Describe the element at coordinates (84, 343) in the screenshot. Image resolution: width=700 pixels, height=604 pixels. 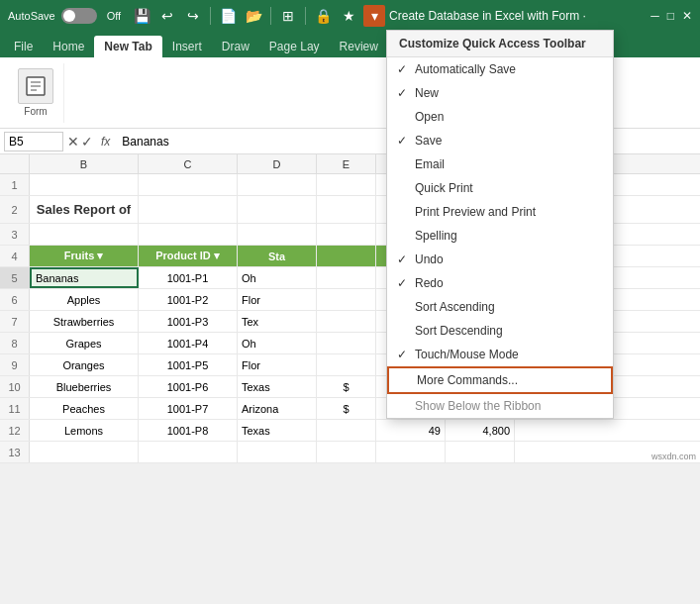
I see `cell-b8: Grapes` at that location.